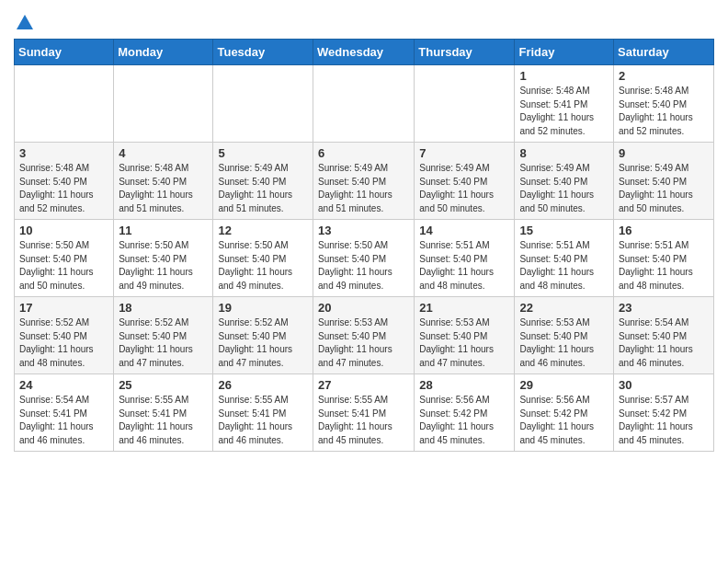  Describe the element at coordinates (465, 259) in the screenshot. I see `calendar-day-cell: 14Sunrise: 5:51 AMSunset: 5:40 PMDayligh…` at that location.